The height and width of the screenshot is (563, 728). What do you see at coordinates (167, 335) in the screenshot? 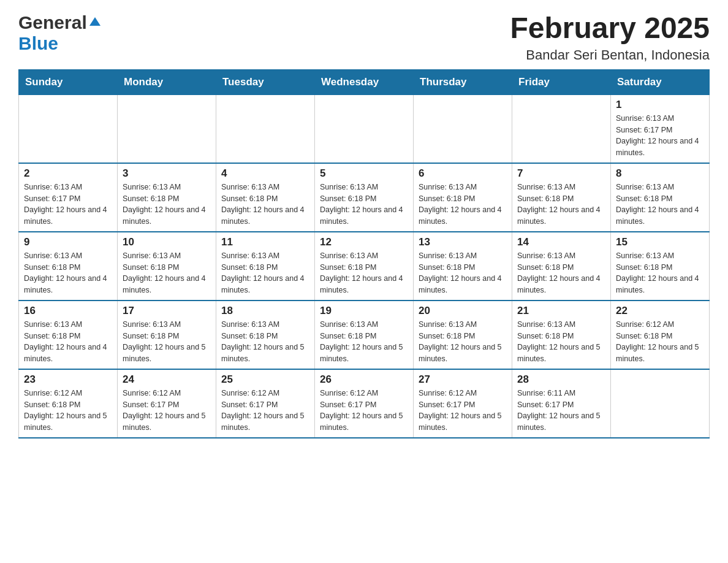
I see `calendar-cell: 17Sunrise: 6:13 AMSunset: 6:18 PMDayligh…` at bounding box center [167, 335].